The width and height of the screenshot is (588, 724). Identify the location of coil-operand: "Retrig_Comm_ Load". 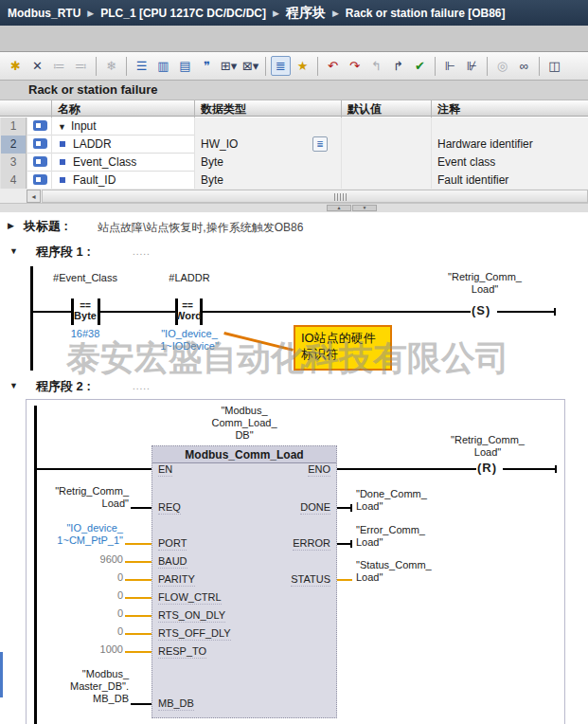
(485, 283).